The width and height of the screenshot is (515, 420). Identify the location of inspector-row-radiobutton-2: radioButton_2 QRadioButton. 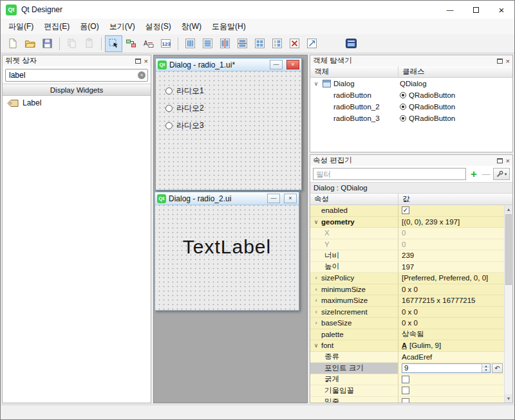
(411, 107).